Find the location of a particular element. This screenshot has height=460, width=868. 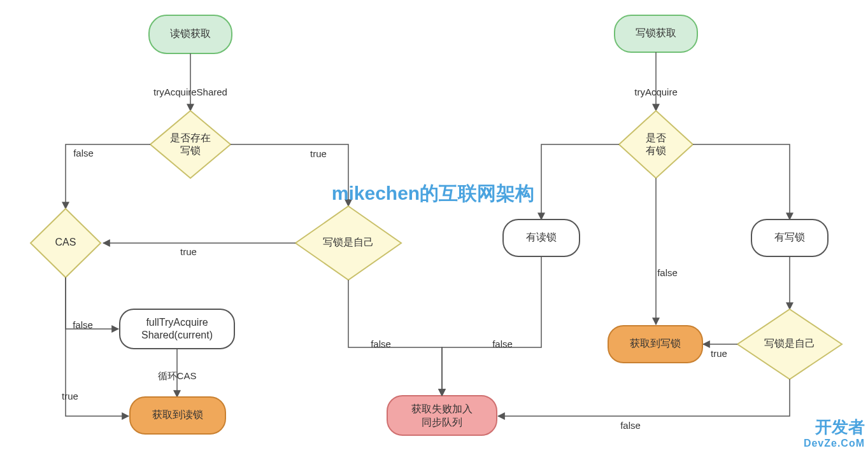

label-true-2: true is located at coordinates (189, 252).